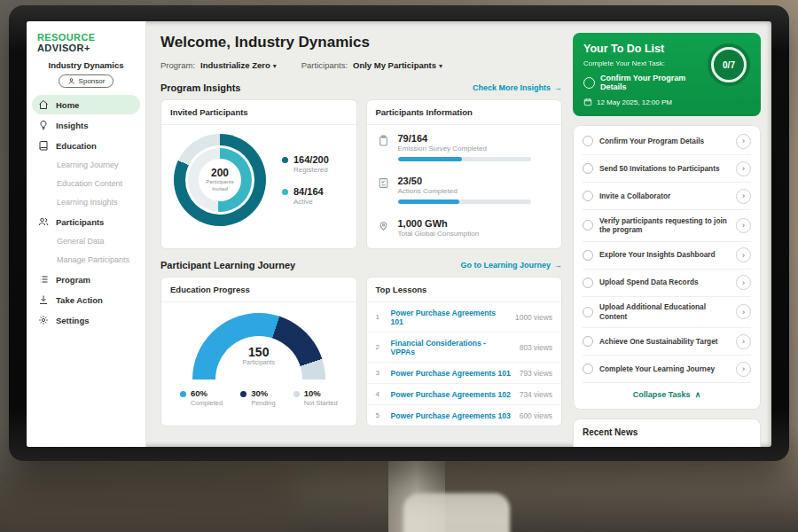 The width and height of the screenshot is (798, 532). What do you see at coordinates (258, 397) in the screenshot?
I see `legend-item-pending: 30% Pending` at bounding box center [258, 397].